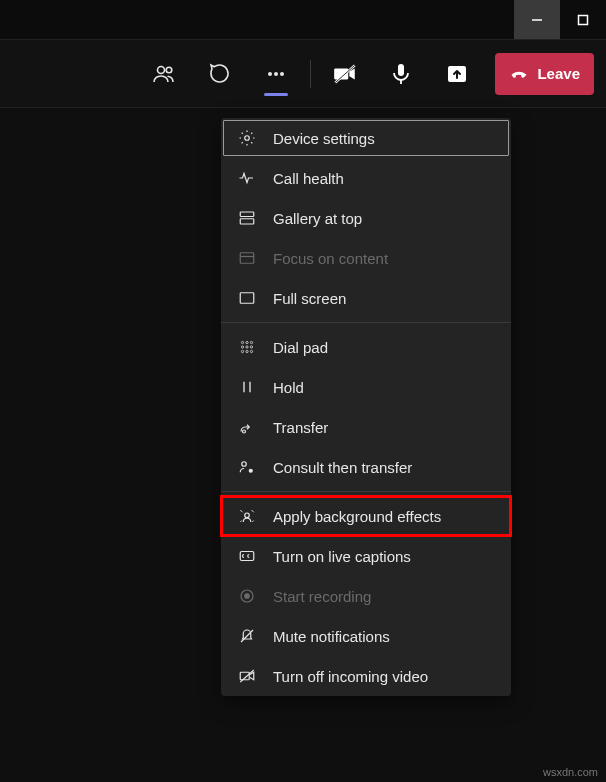  I want to click on video-off-icon, so click(247, 676).